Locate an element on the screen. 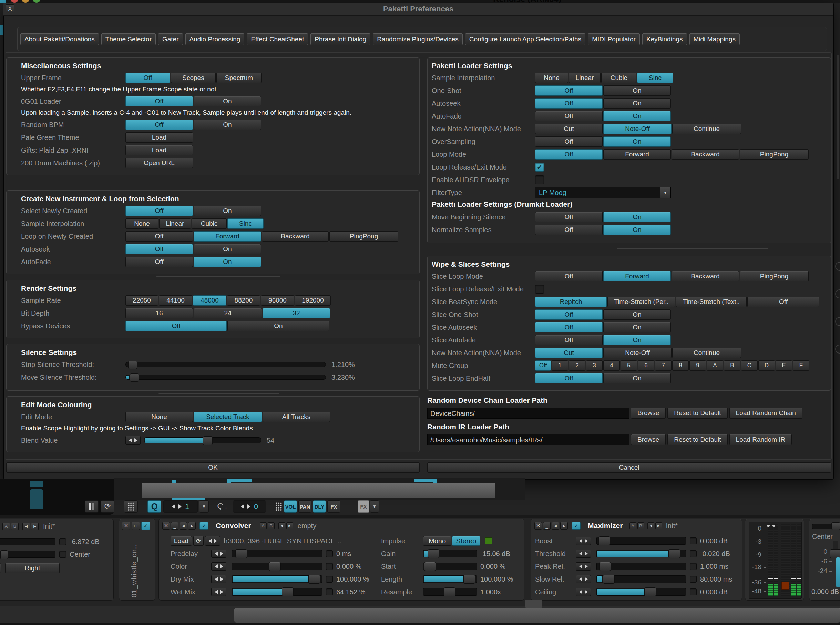 This screenshot has height=625, width=840. toggle-dly: DLY is located at coordinates (319, 506).